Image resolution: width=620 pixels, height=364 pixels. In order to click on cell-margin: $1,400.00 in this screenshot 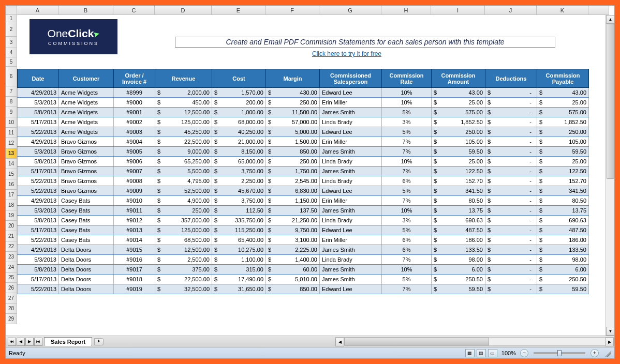, I will do `click(293, 260)`.